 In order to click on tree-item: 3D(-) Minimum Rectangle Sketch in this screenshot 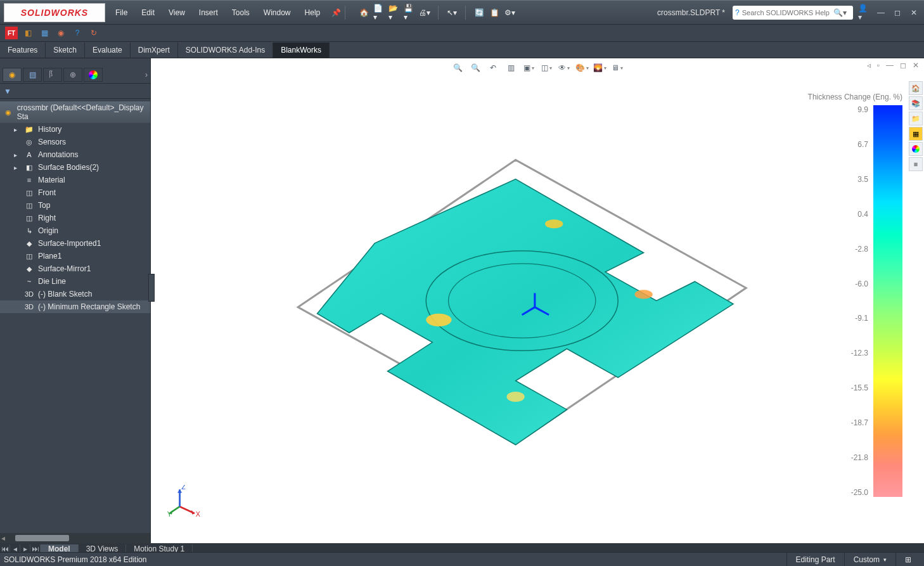, I will do `click(75, 307)`.